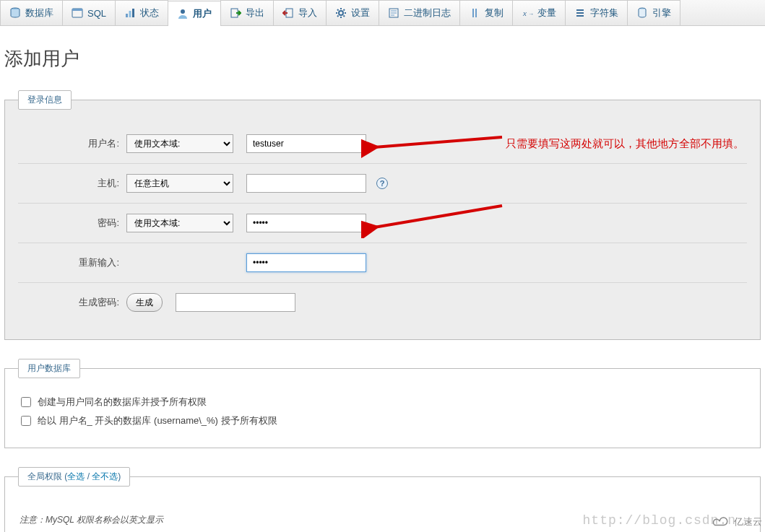  What do you see at coordinates (383, 421) in the screenshot?
I see `chk-wildcard-db: 给以 用户名_ 开头的数据库 (username\_%) 授予所有权限` at bounding box center [383, 421].